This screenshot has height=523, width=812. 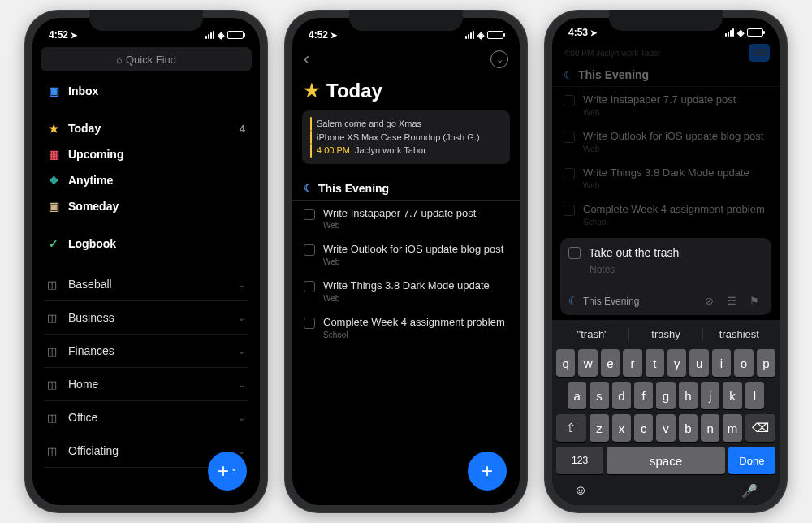 What do you see at coordinates (666, 276) in the screenshot?
I see `new-task-card: Take out the trash Notes ☾ This Evening …` at bounding box center [666, 276].